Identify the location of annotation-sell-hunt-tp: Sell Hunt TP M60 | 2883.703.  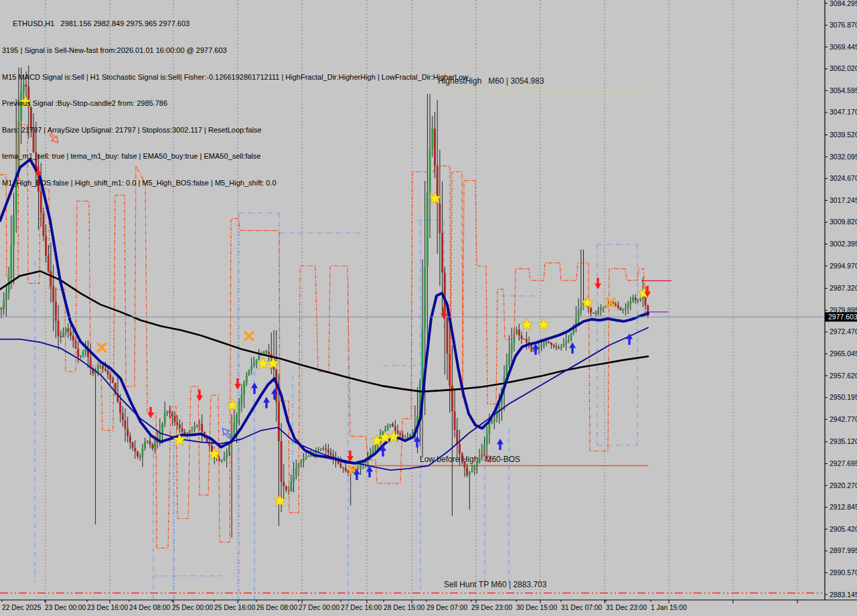
(495, 585).